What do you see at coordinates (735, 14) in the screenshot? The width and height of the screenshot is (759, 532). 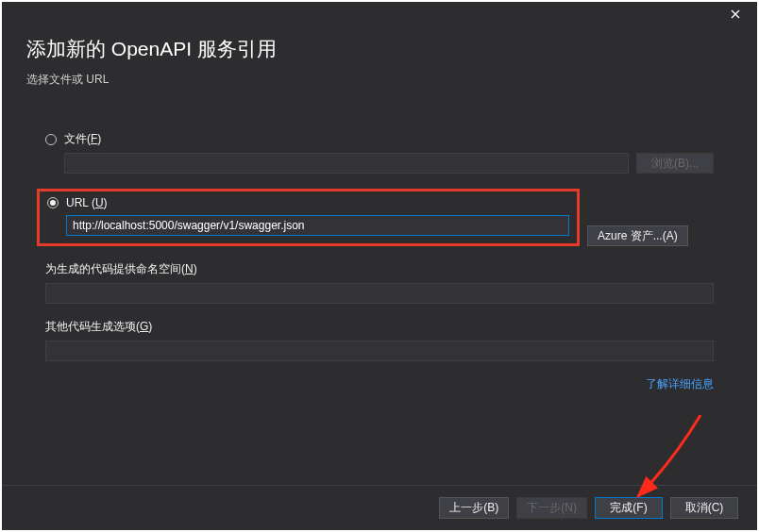 I see `close-button` at bounding box center [735, 14].